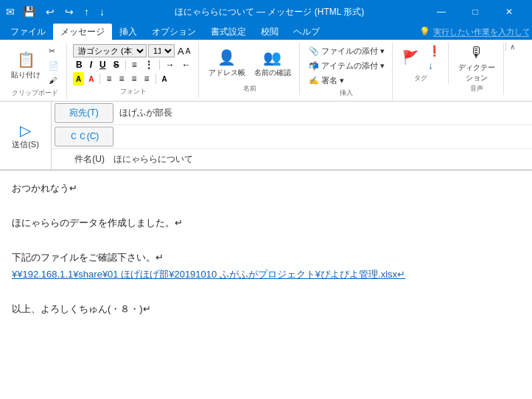 The height and width of the screenshot is (399, 532). Describe the element at coordinates (25, 144) in the screenshot. I see `send-label: 送信(S)` at that location.